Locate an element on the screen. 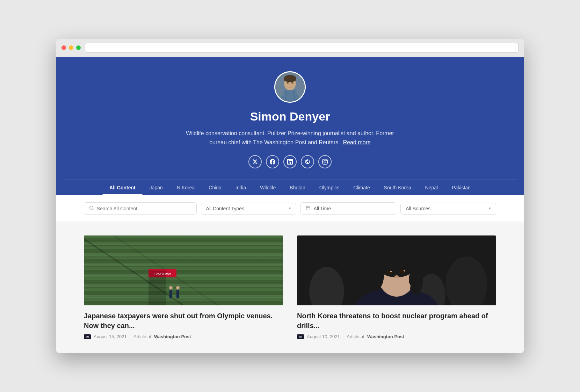 The image size is (580, 392). tab-south-korea: South Korea is located at coordinates (398, 188).